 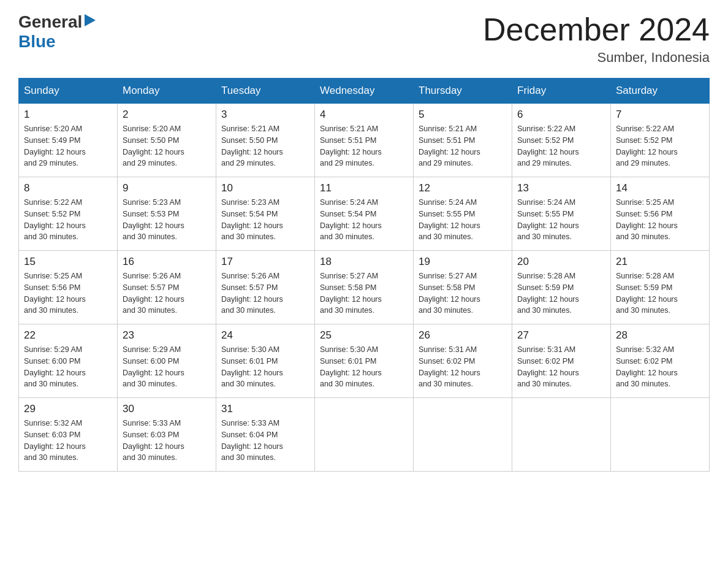 What do you see at coordinates (68, 146) in the screenshot?
I see `day-info: Sunrise: 5:20 AMSunset: 5:49 PMDaylight:…` at bounding box center [68, 146].